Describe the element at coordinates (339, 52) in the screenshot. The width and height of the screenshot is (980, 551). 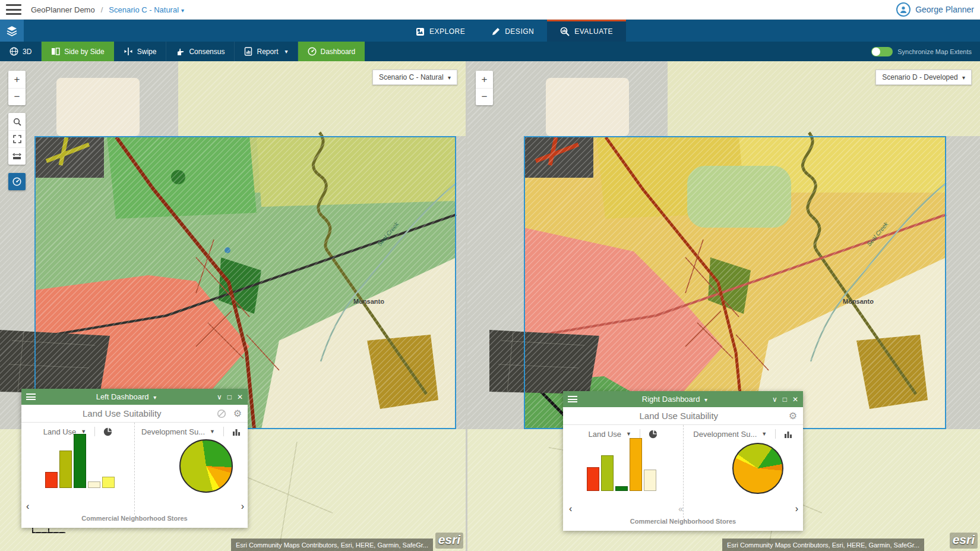
I see `dashboard-label: Dashboard` at that location.